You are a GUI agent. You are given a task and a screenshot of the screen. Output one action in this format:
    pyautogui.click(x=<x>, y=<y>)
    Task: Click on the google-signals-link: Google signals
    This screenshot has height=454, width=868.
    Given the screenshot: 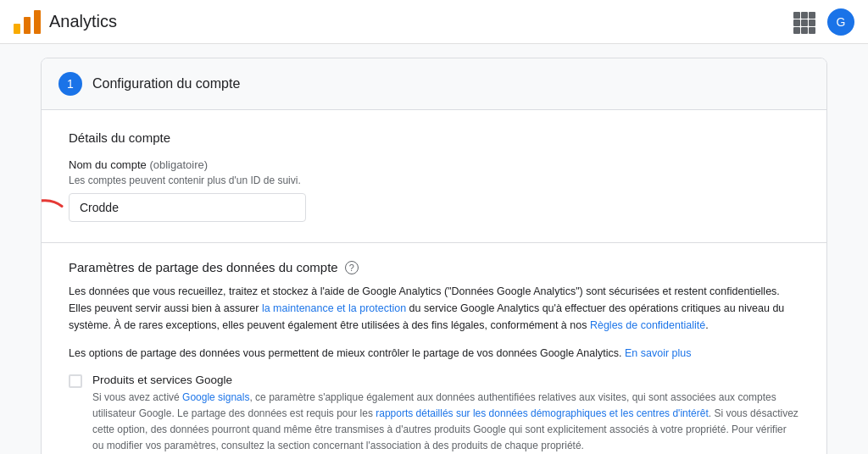 What is the action you would take?
    pyautogui.click(x=215, y=397)
    